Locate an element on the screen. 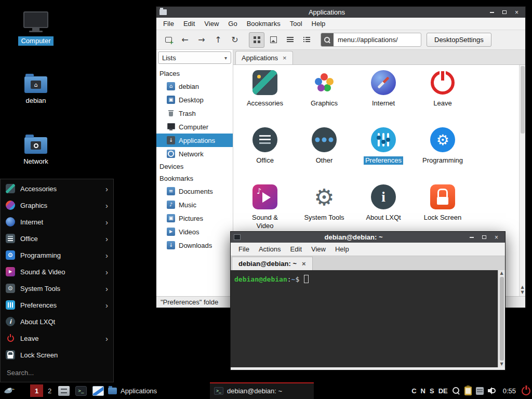 The image size is (532, 399). menu-go: Go is located at coordinates (233, 24).